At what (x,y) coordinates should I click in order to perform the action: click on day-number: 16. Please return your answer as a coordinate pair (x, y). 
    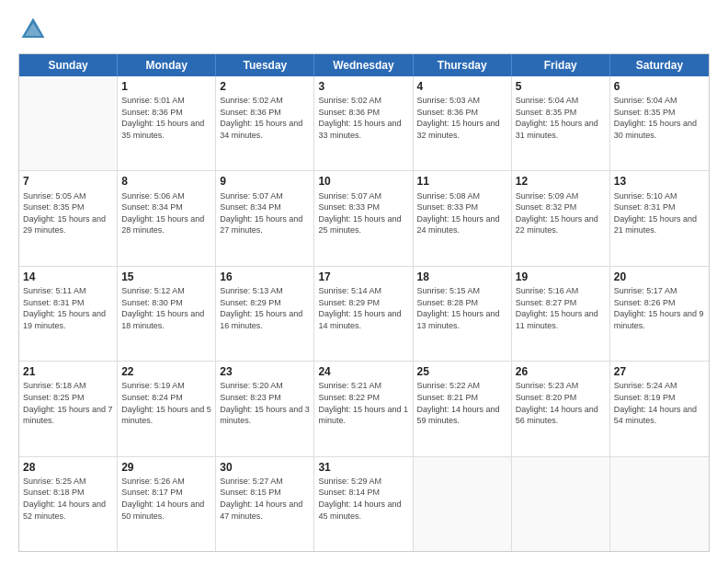
    Looking at the image, I should click on (265, 277).